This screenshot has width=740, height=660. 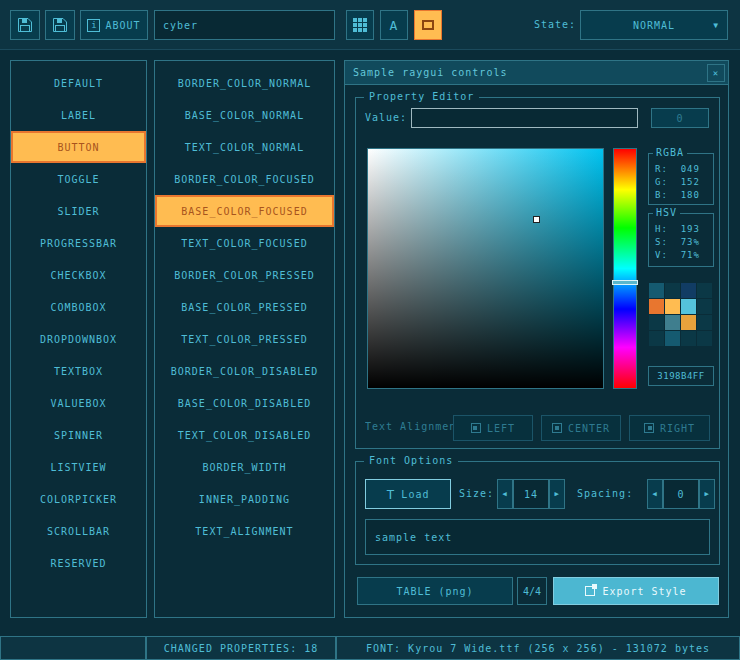 I want to click on hue-slider, so click(x=625, y=282).